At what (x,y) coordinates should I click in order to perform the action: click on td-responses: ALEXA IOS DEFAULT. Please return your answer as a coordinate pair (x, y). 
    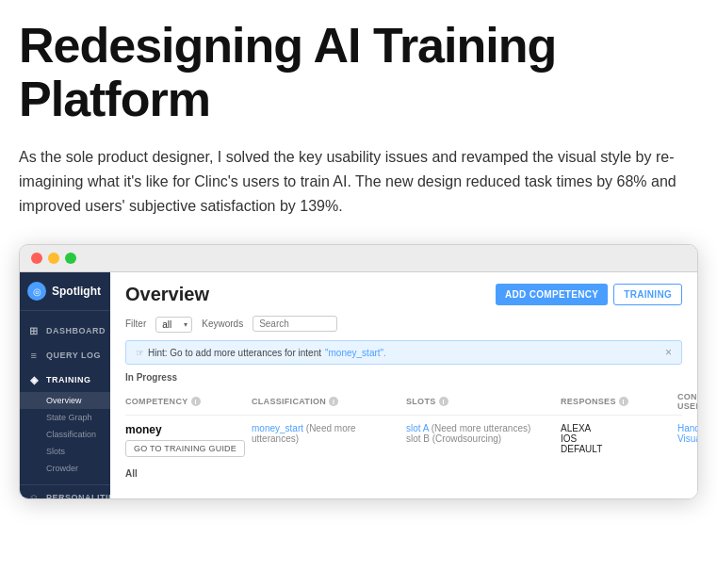
    Looking at the image, I should click on (617, 439).